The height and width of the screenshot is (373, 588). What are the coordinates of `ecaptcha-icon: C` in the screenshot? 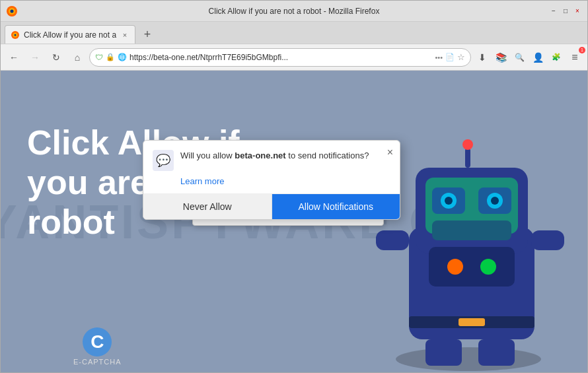 It's located at (97, 342).